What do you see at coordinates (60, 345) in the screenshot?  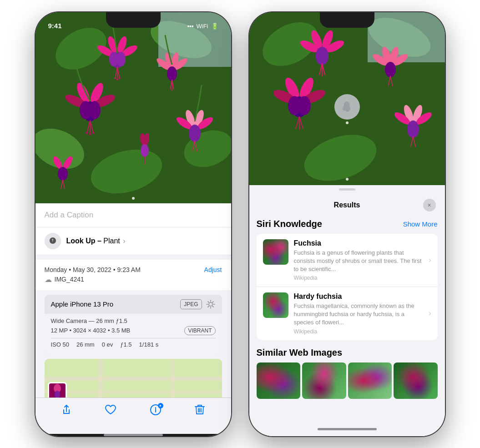 I see `iso-value: ISO 50` at bounding box center [60, 345].